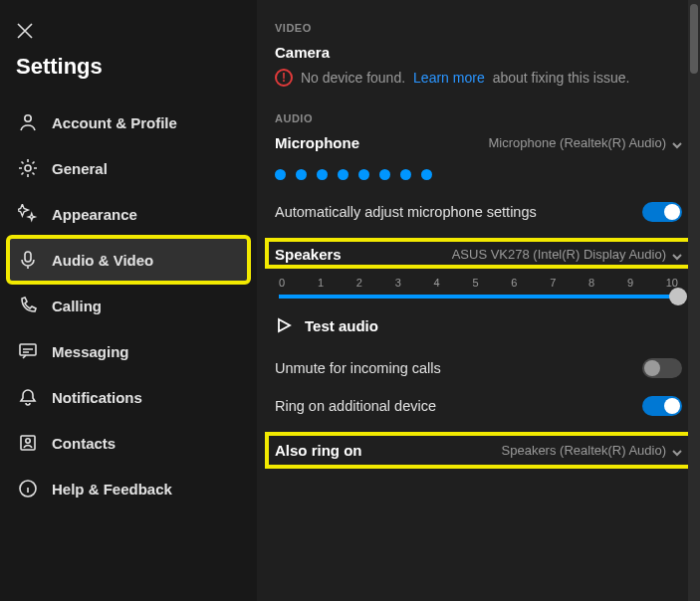 This screenshot has width=700, height=601. Describe the element at coordinates (128, 122) in the screenshot. I see `sidebar-item-account-profile: Account & Profile` at that location.